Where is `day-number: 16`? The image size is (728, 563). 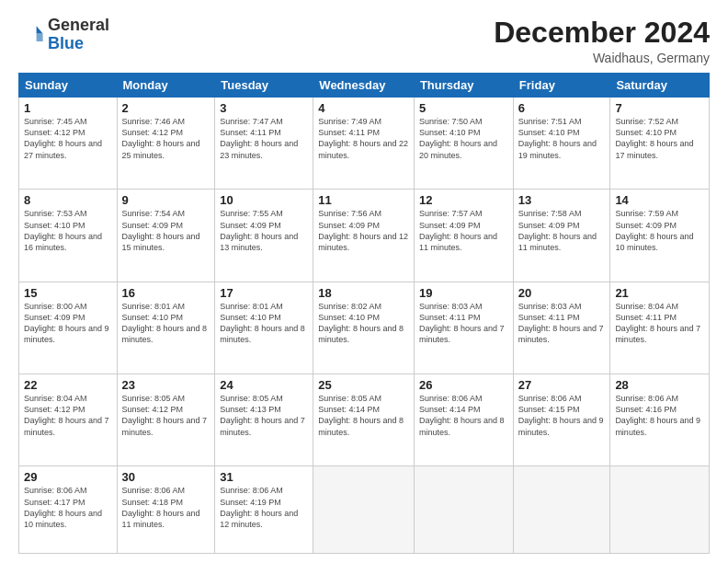
day-number: 16 is located at coordinates (166, 293).